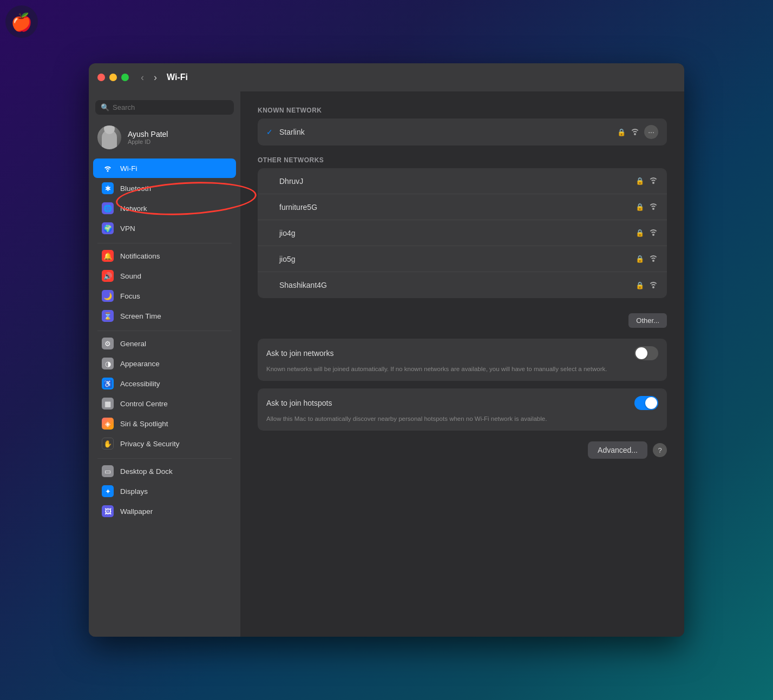  Describe the element at coordinates (165, 491) in the screenshot. I see `sidebar-section-hardware: ▭ Desktop & Dock ✦ Displays 🖼 Wallpaper` at that location.